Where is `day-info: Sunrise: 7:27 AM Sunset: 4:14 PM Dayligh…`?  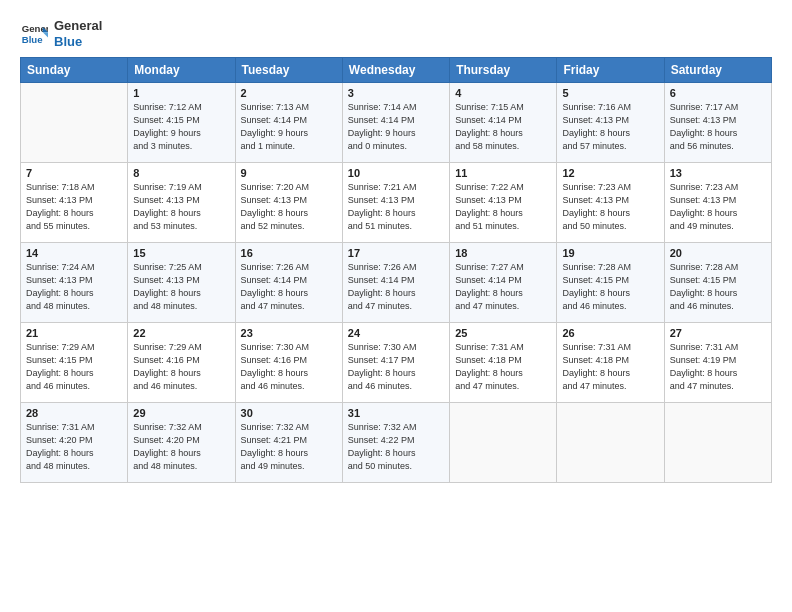
day-info: Sunrise: 7:27 AM Sunset: 4:14 PM Dayligh… is located at coordinates (503, 287).